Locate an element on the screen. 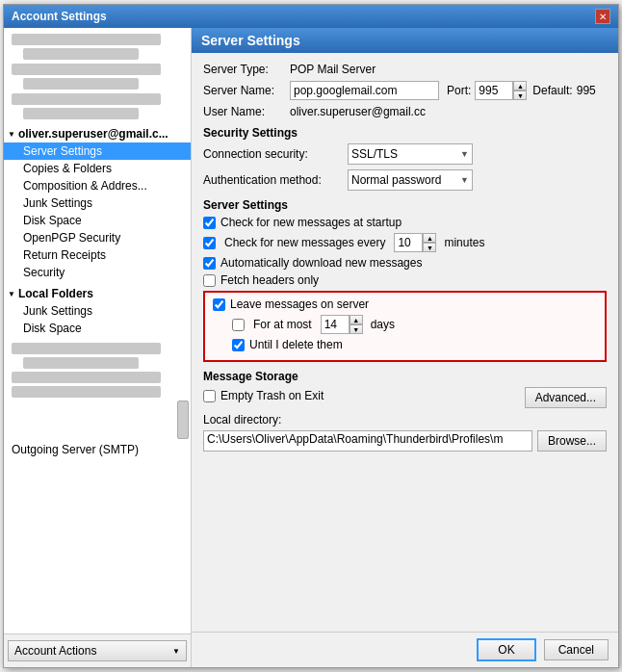 The height and width of the screenshot is (672, 622). connection-security-dropdown: SSL/TLS ▼ is located at coordinates (410, 154).